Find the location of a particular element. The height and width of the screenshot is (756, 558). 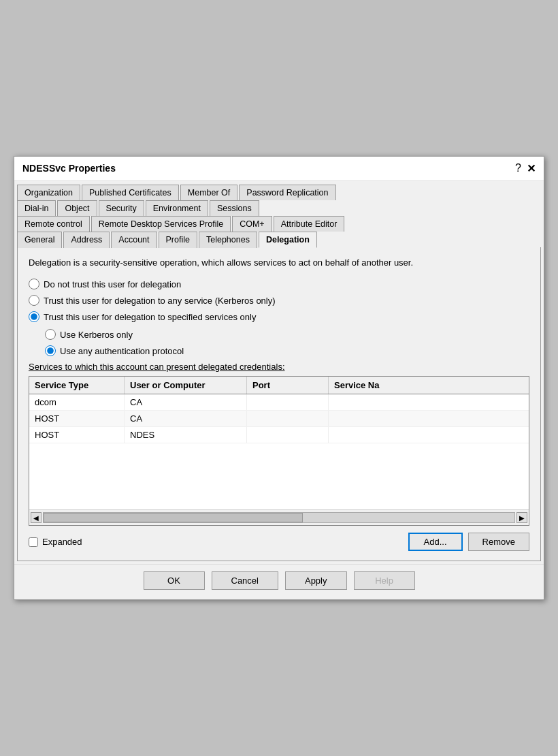

th-port: Port is located at coordinates (288, 385).